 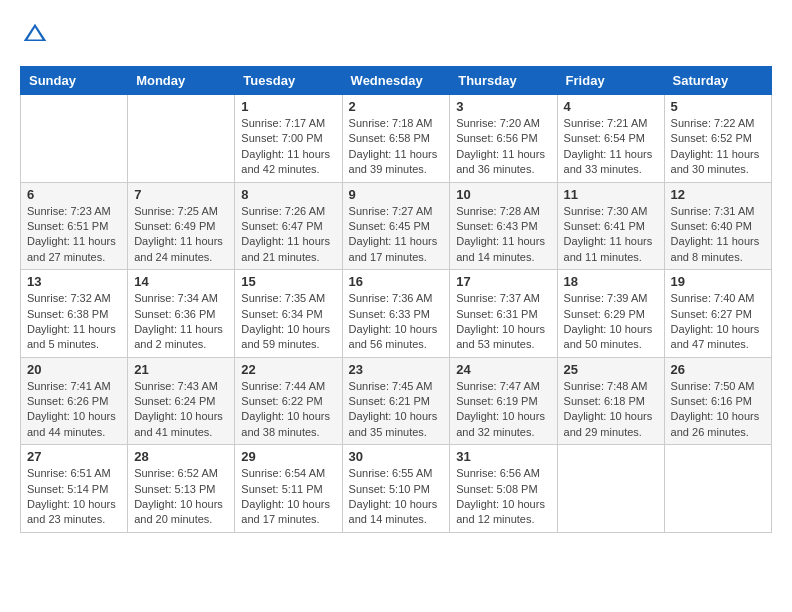 What do you see at coordinates (288, 456) in the screenshot?
I see `day-number: 29` at bounding box center [288, 456].